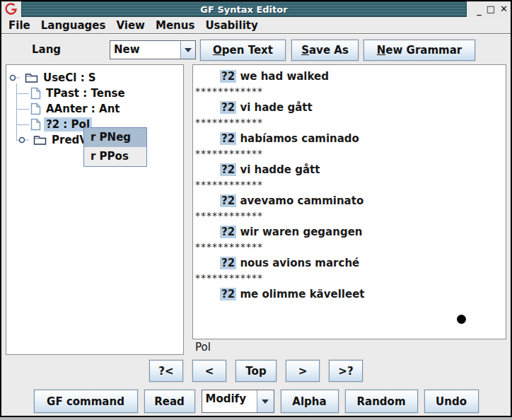 This screenshot has width=512, height=420. I want to click on gf-command-button: GF command, so click(86, 402).